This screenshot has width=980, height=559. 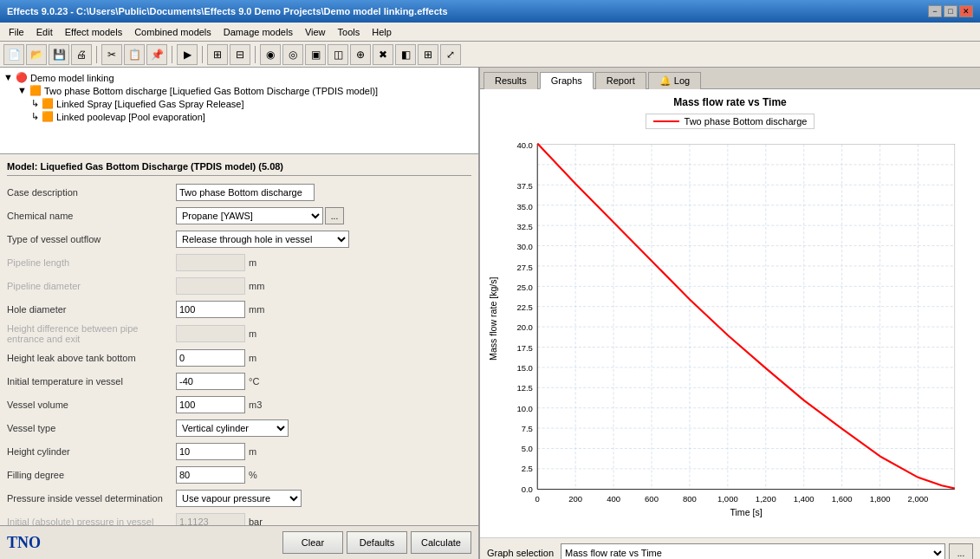 What do you see at coordinates (239, 428) in the screenshot?
I see `vessel-type-row: Vessel type Vertical cylinder Horizontal…` at bounding box center [239, 428].